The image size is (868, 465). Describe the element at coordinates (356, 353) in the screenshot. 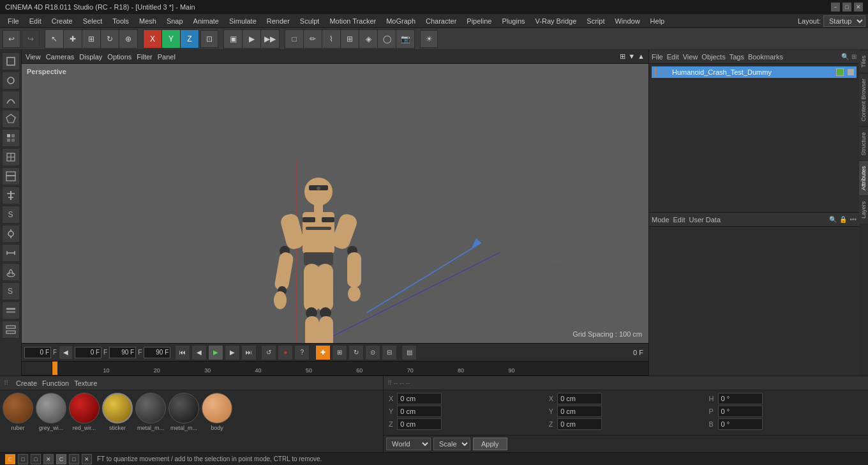

I see `rotate-key-button: ↻` at that location.